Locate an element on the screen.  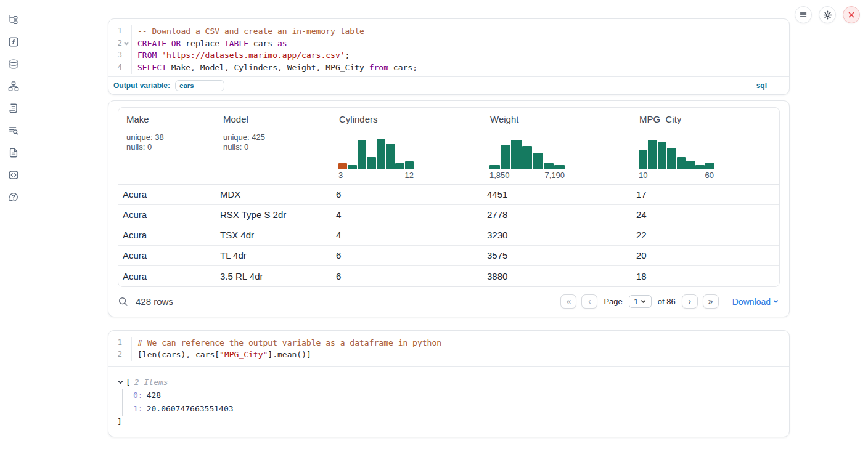
column-header-weight: Weight1,8507,190 is located at coordinates (557, 146).